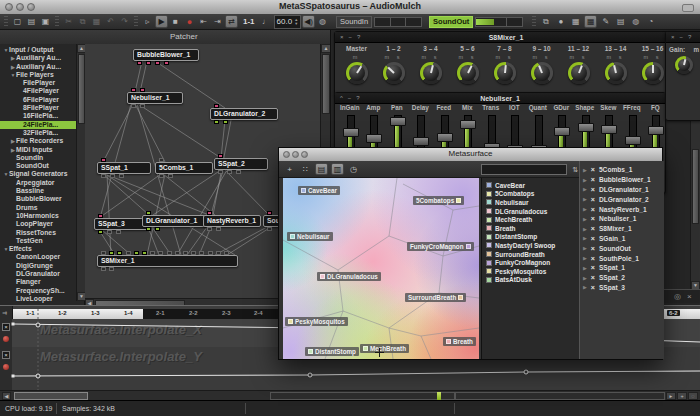  Describe the element at coordinates (42, 166) in the screenshot. I see `tree-item: SoundOut` at that location.